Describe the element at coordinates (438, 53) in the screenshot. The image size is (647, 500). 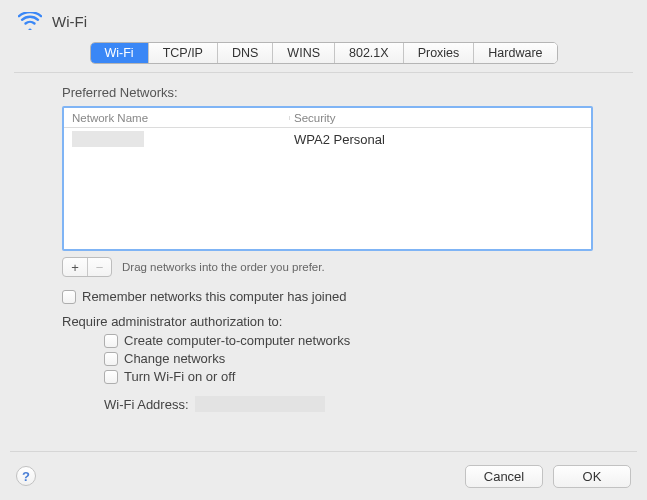
I see `tab-proxies: Proxies` at that location.